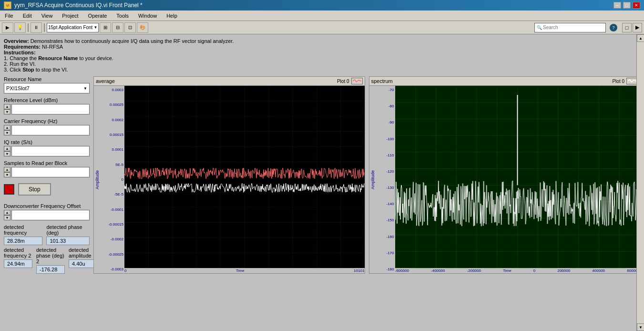 This screenshot has height=331, width=644. What do you see at coordinates (105, 81) in the screenshot?
I see `average-chart-title: average` at bounding box center [105, 81].